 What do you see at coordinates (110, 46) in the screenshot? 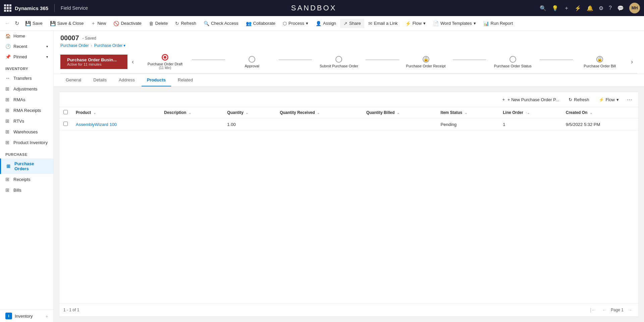
I see `breadcrumb-link-2: Purchase Order ▾` at bounding box center [110, 46].